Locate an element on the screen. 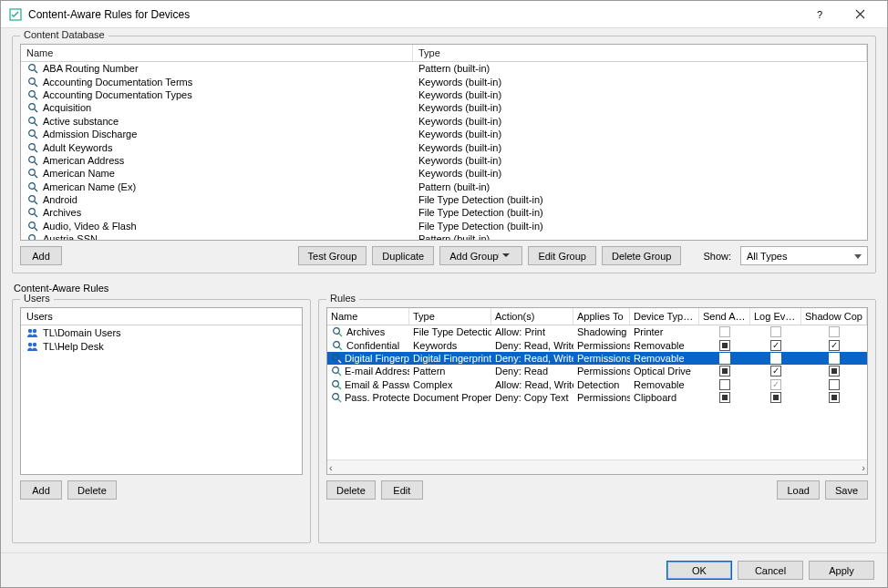  add-button: Add is located at coordinates (41, 255).